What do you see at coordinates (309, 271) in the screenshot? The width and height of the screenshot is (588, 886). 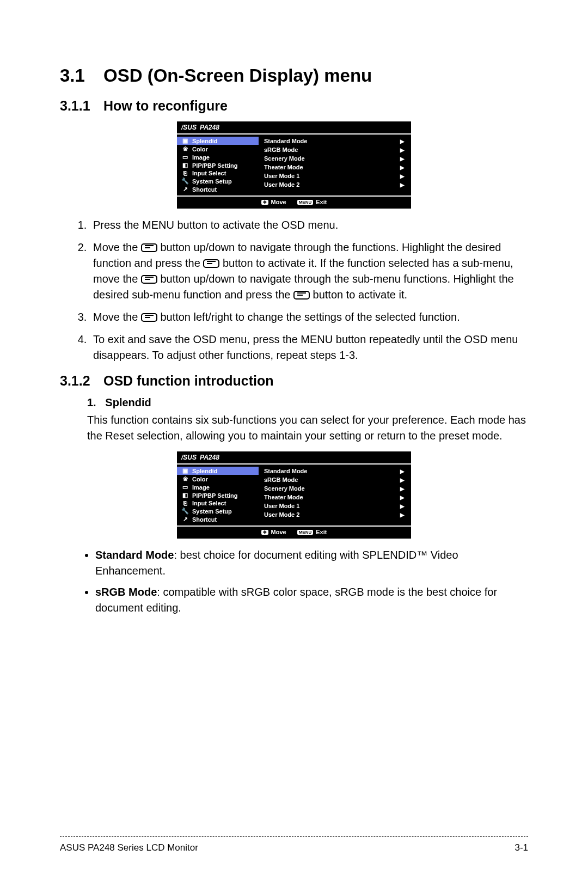 I see `step-2: Move the button up/down to navigate thro…` at bounding box center [309, 271].